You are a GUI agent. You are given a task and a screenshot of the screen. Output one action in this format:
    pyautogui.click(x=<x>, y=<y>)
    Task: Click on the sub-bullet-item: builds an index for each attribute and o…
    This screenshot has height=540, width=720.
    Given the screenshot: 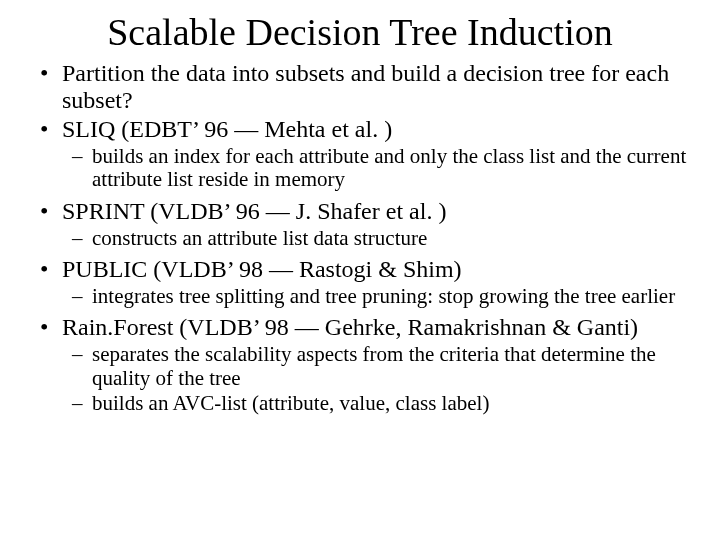 What is the action you would take?
    pyautogui.click(x=392, y=168)
    